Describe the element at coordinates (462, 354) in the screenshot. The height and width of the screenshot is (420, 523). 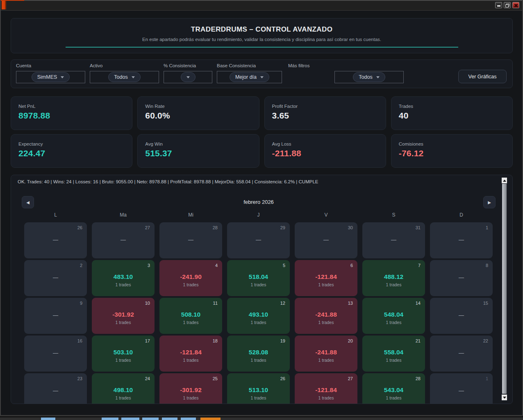
I see `calendar-day-cell: 22—` at that location.